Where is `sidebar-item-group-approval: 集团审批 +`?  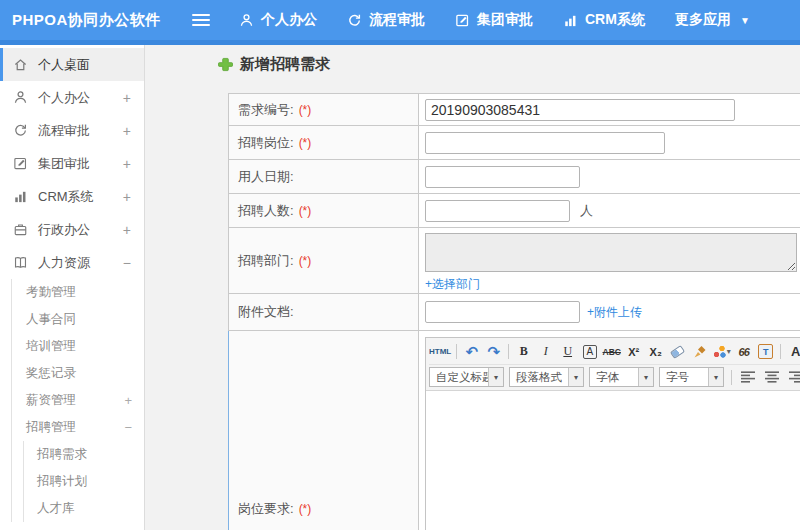 sidebar-item-group-approval: 集团审批 + is located at coordinates (72, 164).